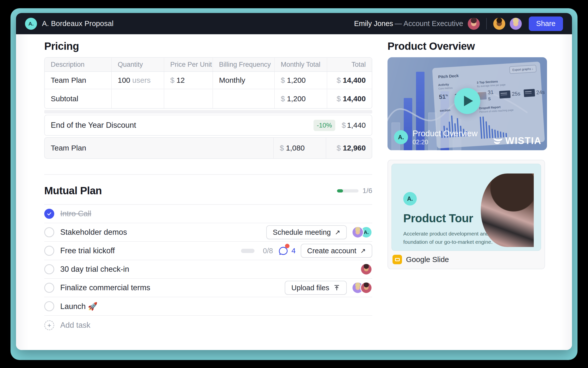  What do you see at coordinates (268, 251) in the screenshot?
I see `subtask-count: 0/8` at bounding box center [268, 251].